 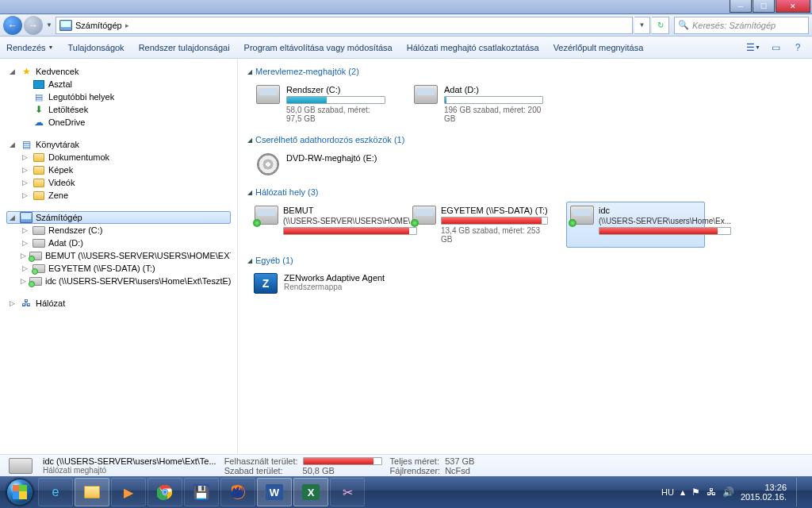 I want to click on sidebar-item-recent: ▤Legutóbbi helyek, so click(x=119, y=97).